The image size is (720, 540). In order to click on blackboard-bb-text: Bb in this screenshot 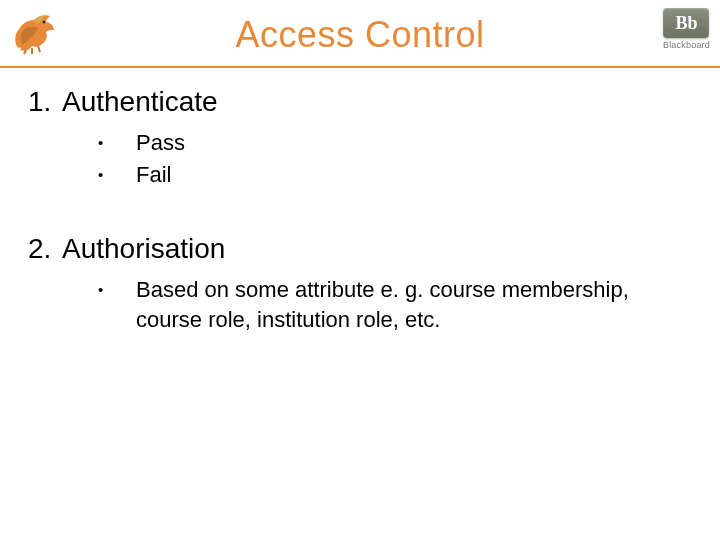, I will do `click(686, 24)`.